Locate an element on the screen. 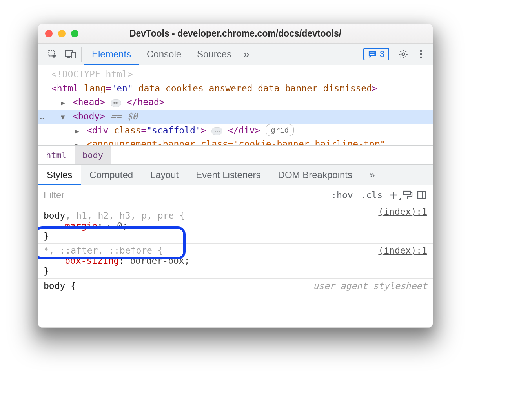 The height and width of the screenshot is (420, 521). selector-active: body is located at coordinates (54, 215).